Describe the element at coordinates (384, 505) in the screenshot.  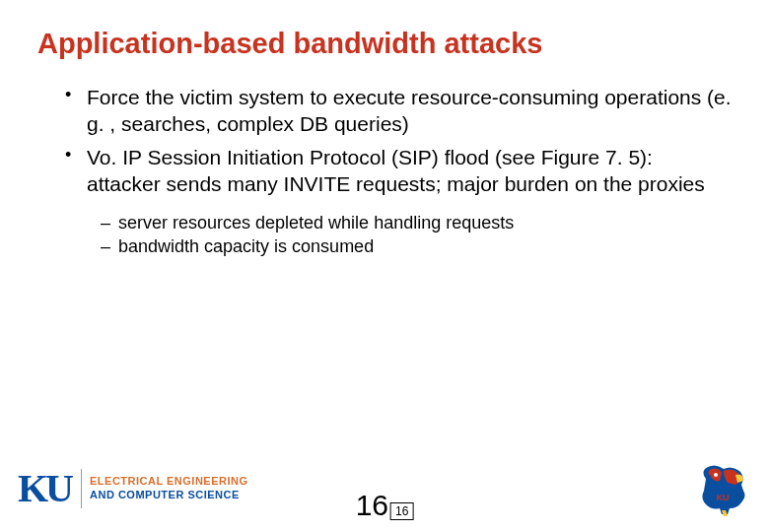
I see `page-number-block: 16 16` at that location.